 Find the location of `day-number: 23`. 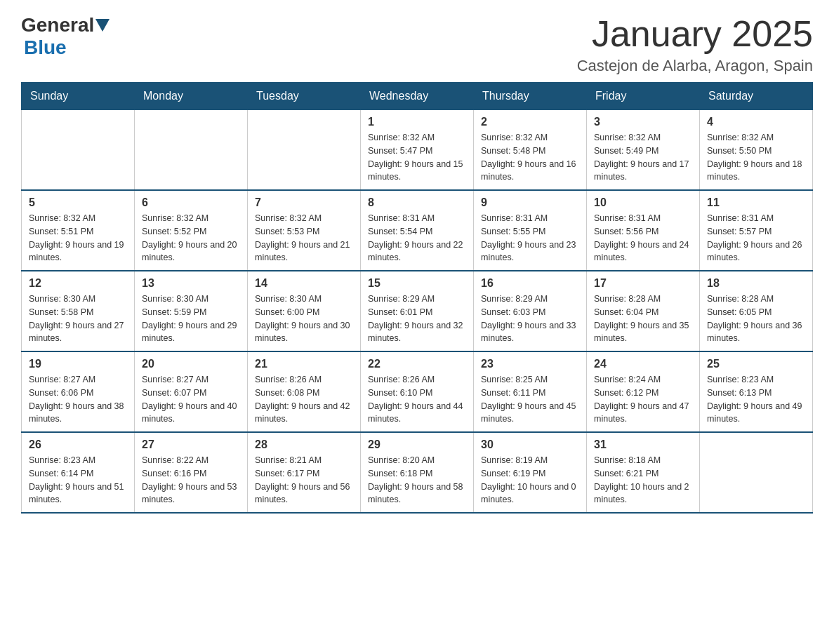

day-number: 23 is located at coordinates (530, 364).